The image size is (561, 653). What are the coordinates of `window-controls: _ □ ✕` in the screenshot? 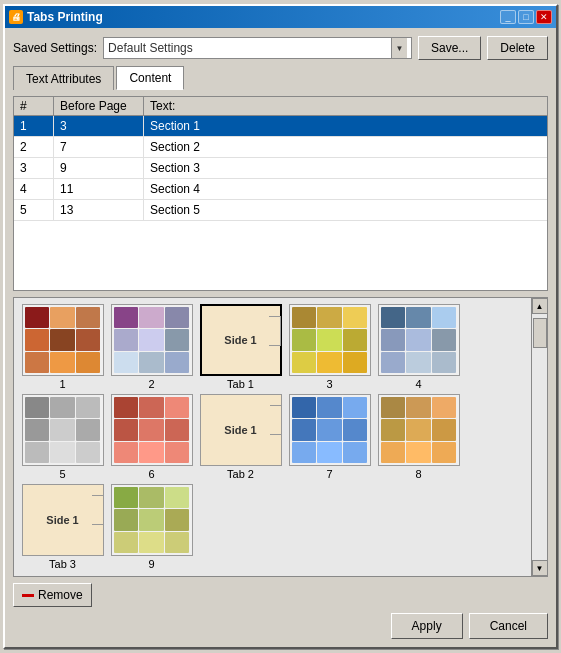 It's located at (526, 17).